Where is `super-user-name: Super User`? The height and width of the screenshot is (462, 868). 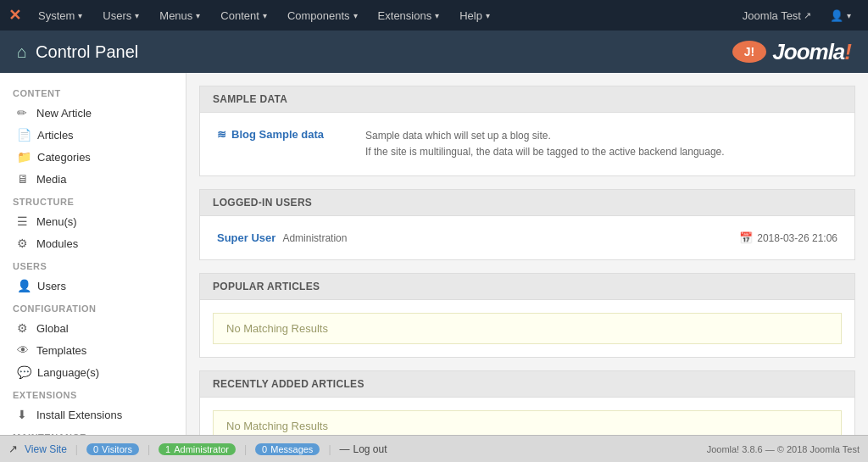 super-user-name: Super User is located at coordinates (246, 237).